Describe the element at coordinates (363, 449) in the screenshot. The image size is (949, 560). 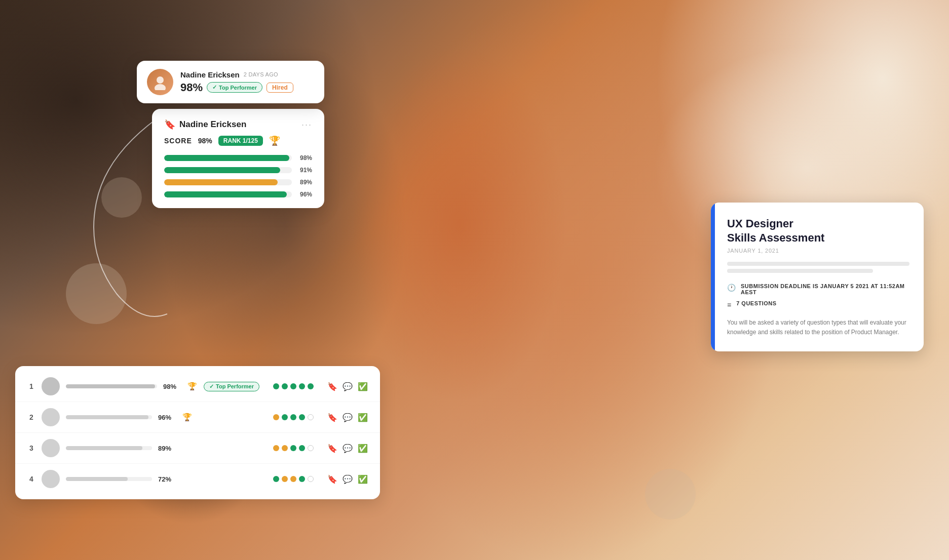
I see `check-action-icon-3: ✅` at that location.